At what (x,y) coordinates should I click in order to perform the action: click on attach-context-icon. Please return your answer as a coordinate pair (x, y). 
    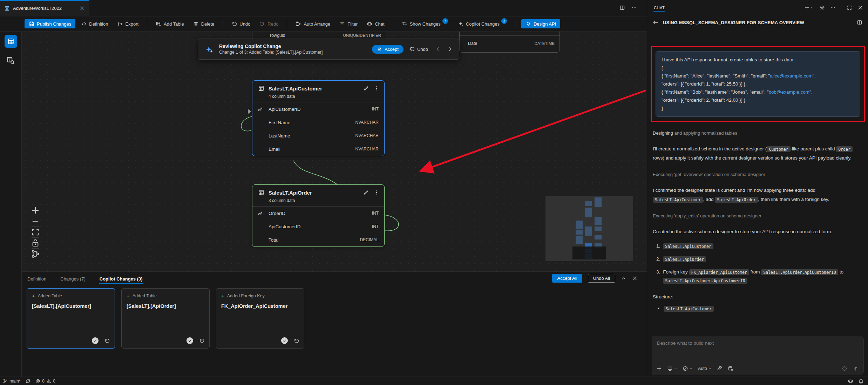
    Looking at the image, I should click on (659, 369).